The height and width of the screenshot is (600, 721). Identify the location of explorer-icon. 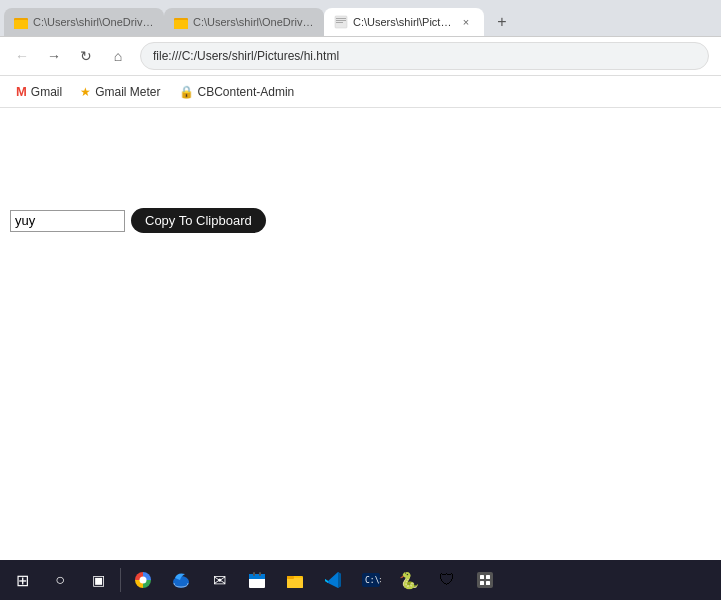
(295, 580).